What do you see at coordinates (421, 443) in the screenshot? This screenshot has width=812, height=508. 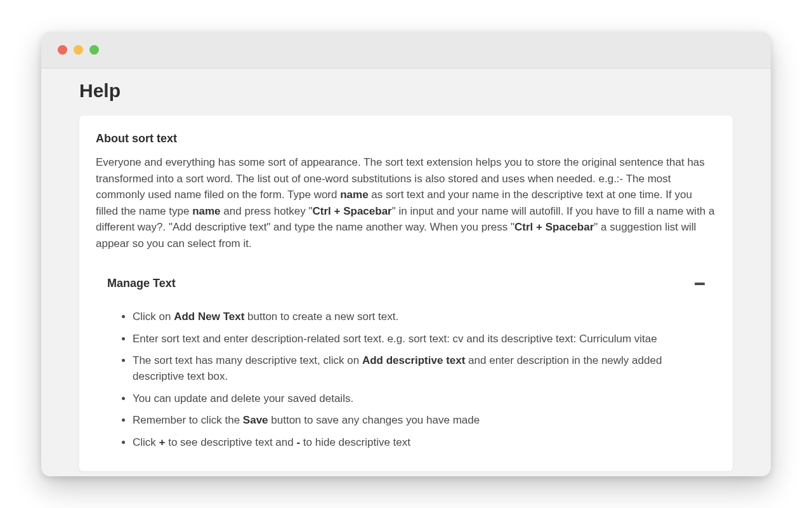 I see `list-item: Click + to see descriptive text and - to…` at bounding box center [421, 443].